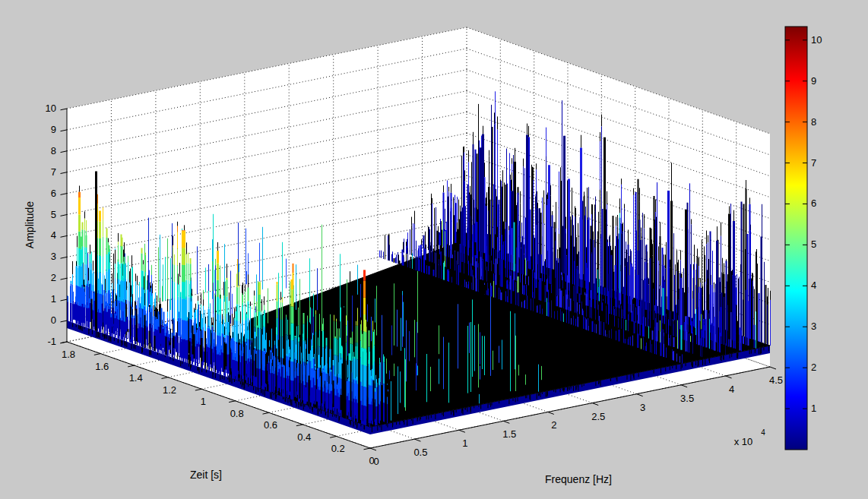  What do you see at coordinates (776, 380) in the screenshot?
I see `x-tick-label: 4.5` at bounding box center [776, 380].